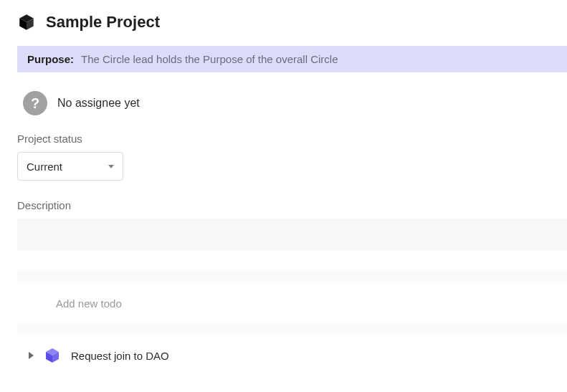 This screenshot has width=567, height=392. I want to click on todo-item: Request join to DAO, so click(292, 355).